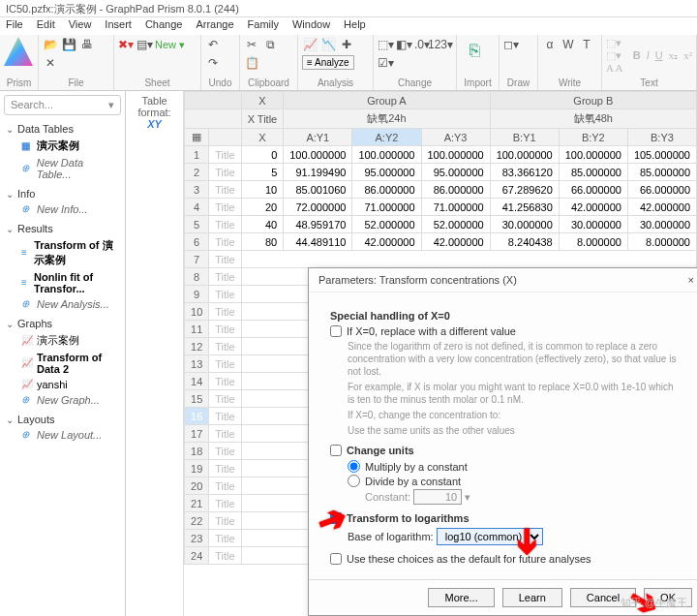 Image resolution: width=697 pixels, height=616 pixels. I want to click on col-x2: X, so click(262, 138).